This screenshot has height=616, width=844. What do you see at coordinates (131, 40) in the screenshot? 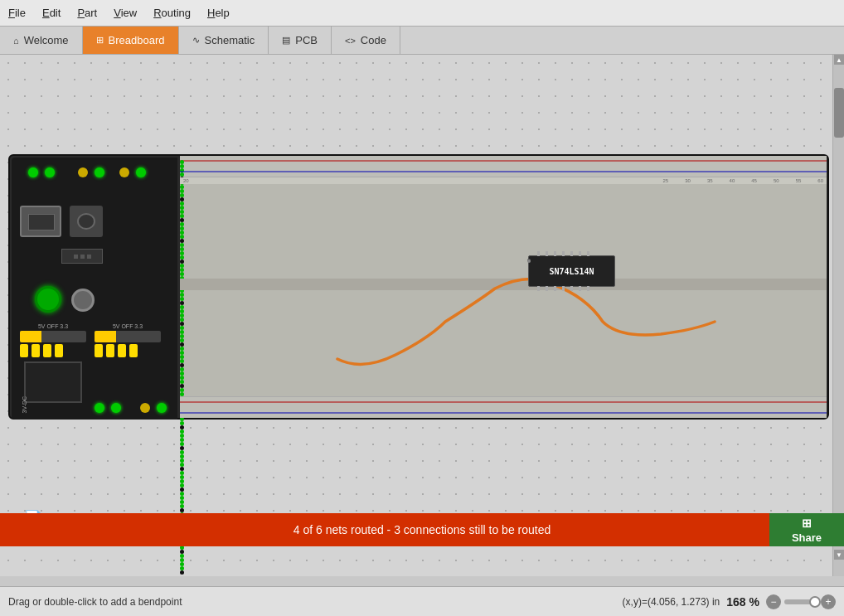
I see `tab-breadboard: ⊞ Breadboard` at bounding box center [131, 40].